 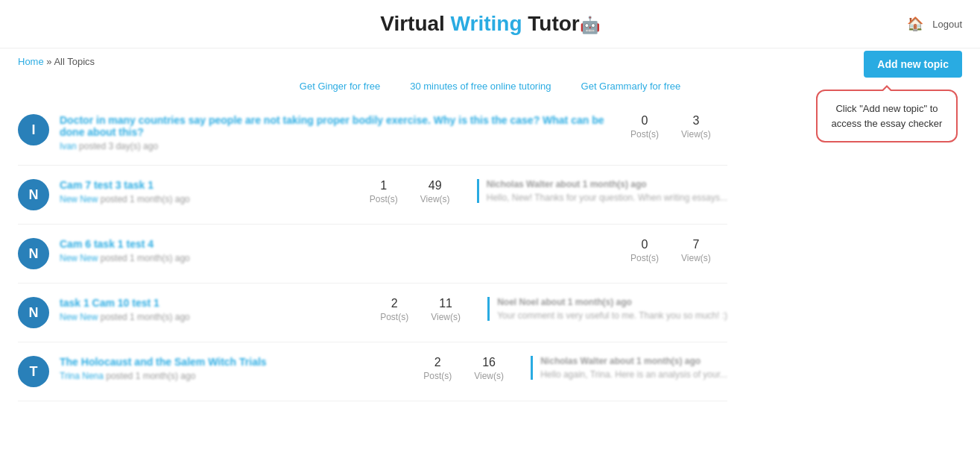 I want to click on logo-robot: 🤖, so click(x=590, y=25).